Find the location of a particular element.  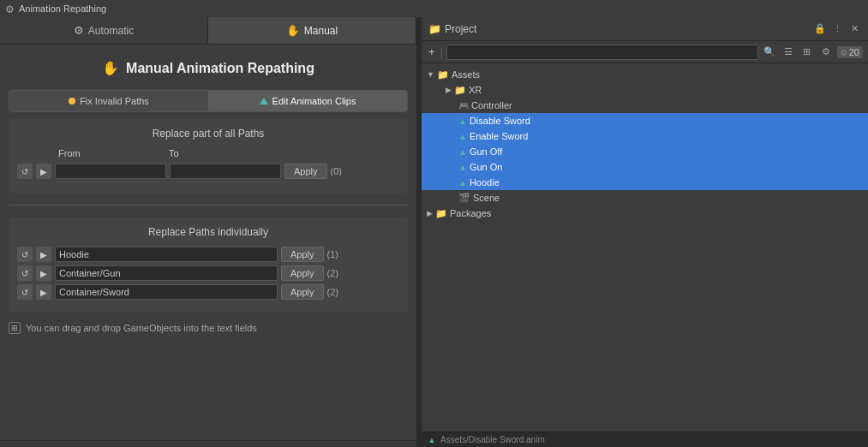

replace-all-count: (0) is located at coordinates (336, 171).